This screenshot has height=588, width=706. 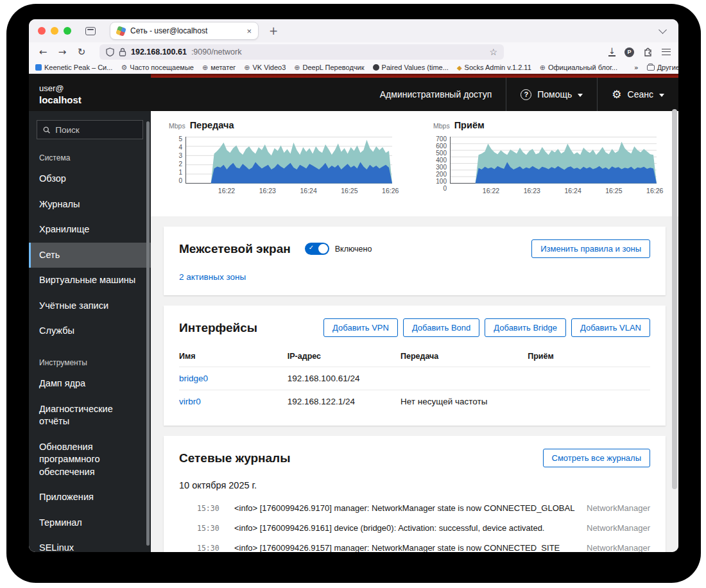 What do you see at coordinates (90, 205) in the screenshot?
I see `sidebar-item-logs: Журналы` at bounding box center [90, 205].